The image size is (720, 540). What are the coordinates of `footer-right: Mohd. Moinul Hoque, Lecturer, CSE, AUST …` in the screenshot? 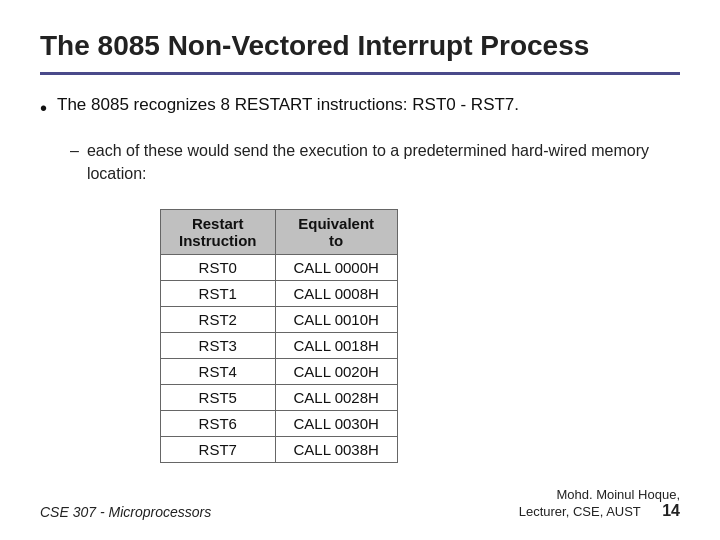 It's located at (600, 504).